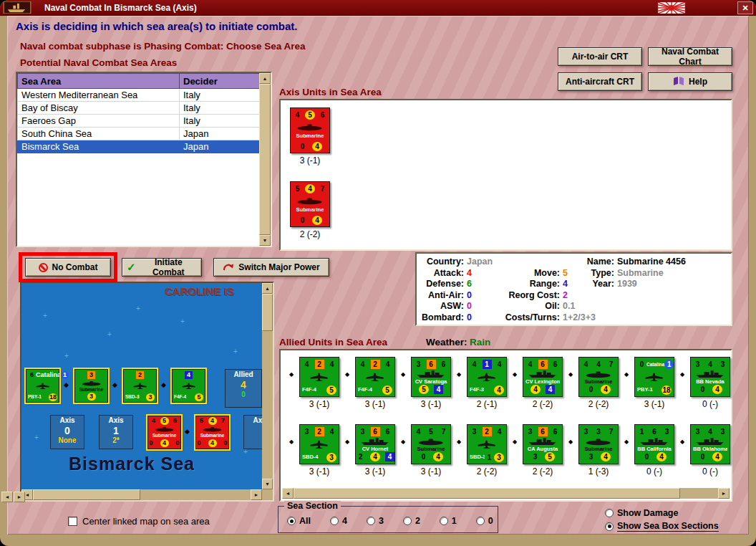 The image size is (756, 546). Describe the element at coordinates (635, 284) in the screenshot. I see `detail-row: Year:1939` at that location.